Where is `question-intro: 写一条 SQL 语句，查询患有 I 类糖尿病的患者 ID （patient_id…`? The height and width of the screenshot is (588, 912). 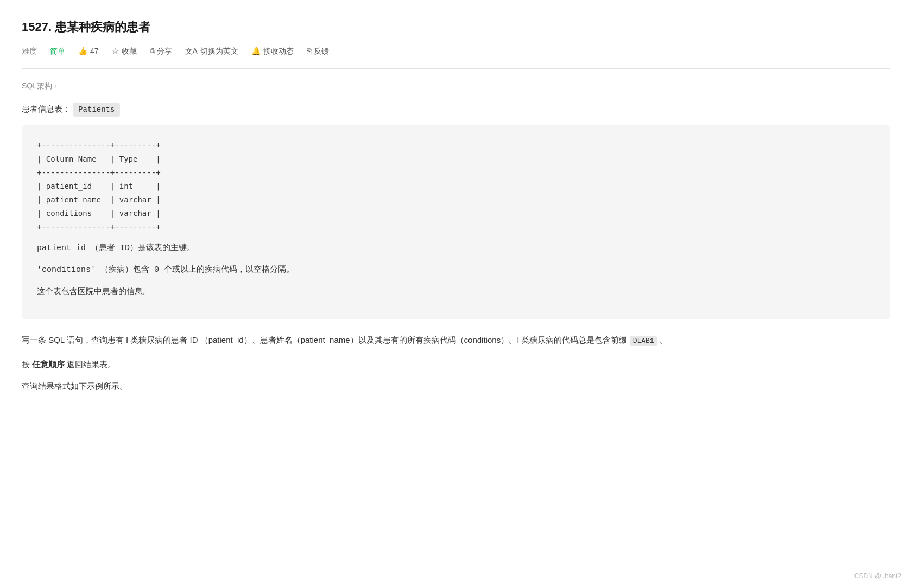
question-intro: 写一条 SQL 语句，查询患有 I 类糖尿病的患者 ID （patient_id… is located at coordinates (456, 341).